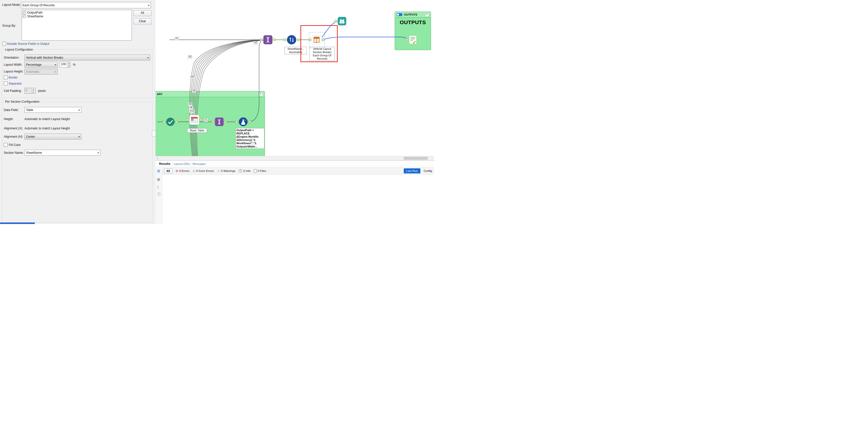 The width and height of the screenshot is (868, 448). What do you see at coordinates (53, 110) in the screenshot?
I see `data-field-select: Table` at bounding box center [53, 110].